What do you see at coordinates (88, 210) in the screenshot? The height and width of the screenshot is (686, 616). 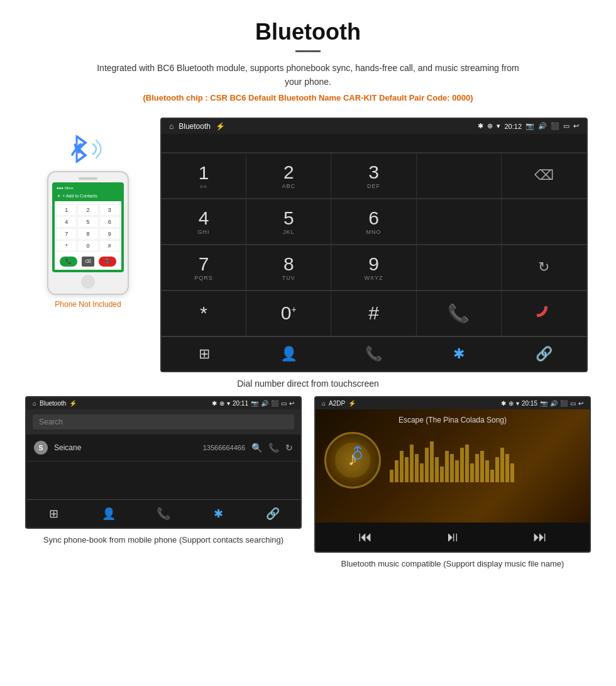 I see `phone-key-2: 2` at bounding box center [88, 210].